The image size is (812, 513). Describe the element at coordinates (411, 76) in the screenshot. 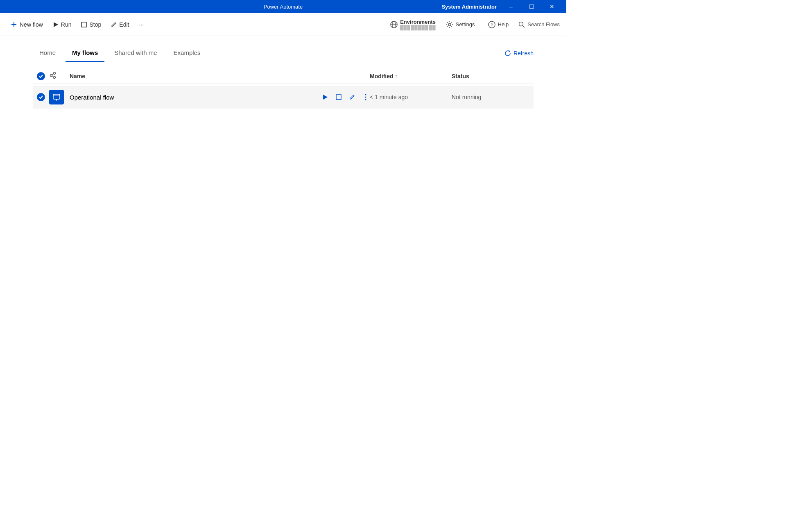

I see `column-modified-header: Modified ↑` at that location.